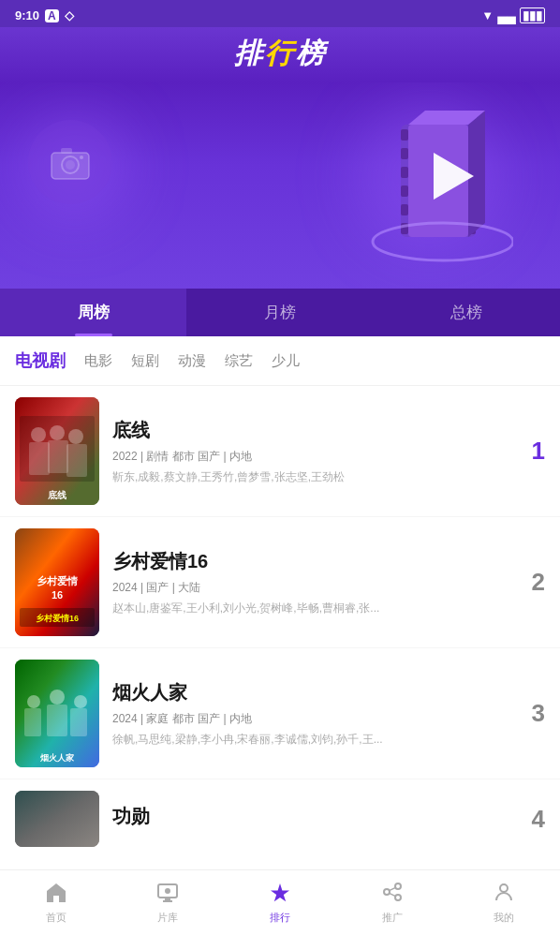 The height and width of the screenshot is (935, 560). What do you see at coordinates (534, 583) in the screenshot?
I see `movie-rank-2: 2` at bounding box center [534, 583].